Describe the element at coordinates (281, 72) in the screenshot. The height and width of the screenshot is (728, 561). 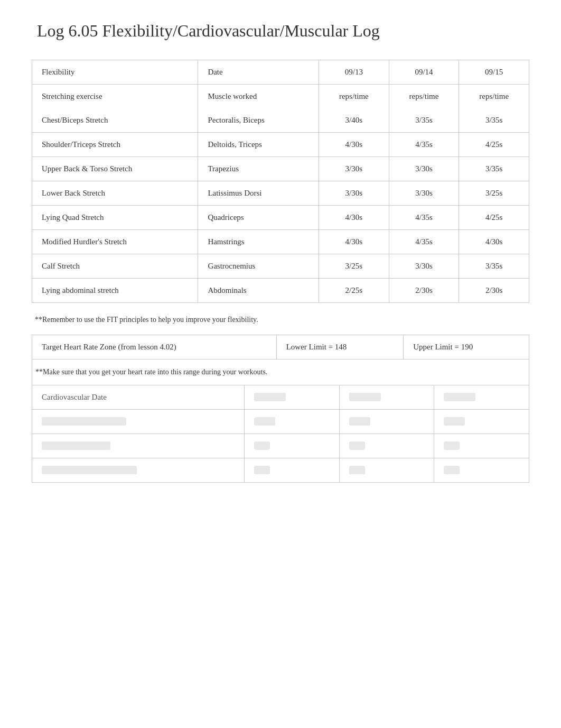
I see `header-row: Flexibility Date 09/13 09/14 09/15` at that location.